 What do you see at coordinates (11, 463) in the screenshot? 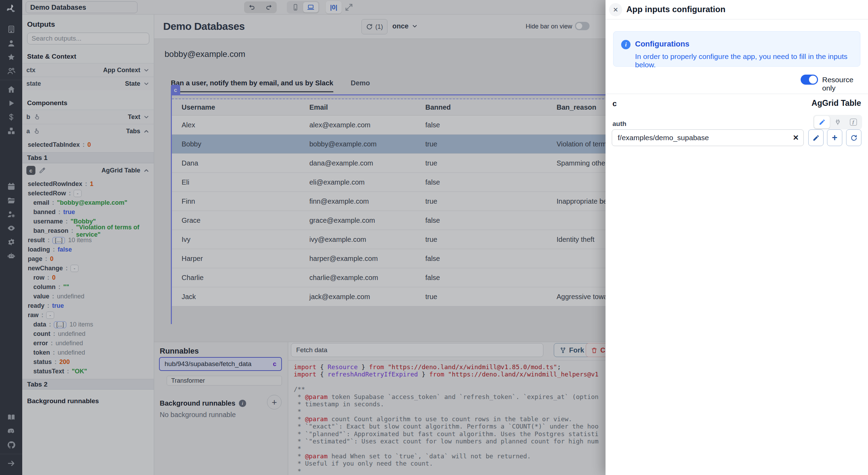
I see `collapse-sidebar-button` at bounding box center [11, 463].